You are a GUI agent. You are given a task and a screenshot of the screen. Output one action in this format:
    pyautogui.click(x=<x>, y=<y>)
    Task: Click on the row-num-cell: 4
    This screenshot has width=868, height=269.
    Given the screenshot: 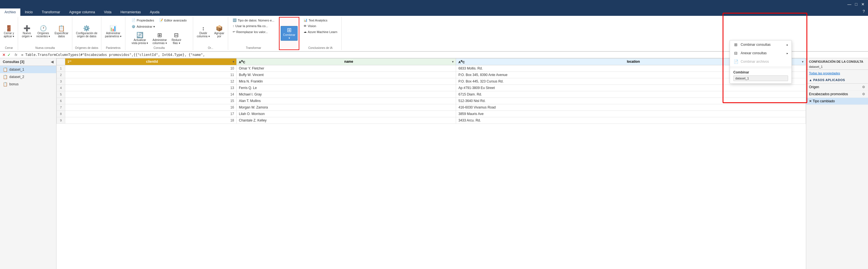 What is the action you would take?
    pyautogui.click(x=61, y=88)
    